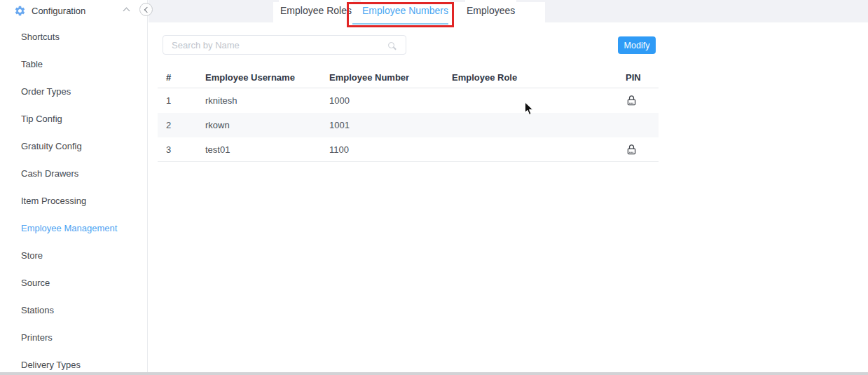 The image size is (868, 375). I want to click on row-number: 1001, so click(391, 125).